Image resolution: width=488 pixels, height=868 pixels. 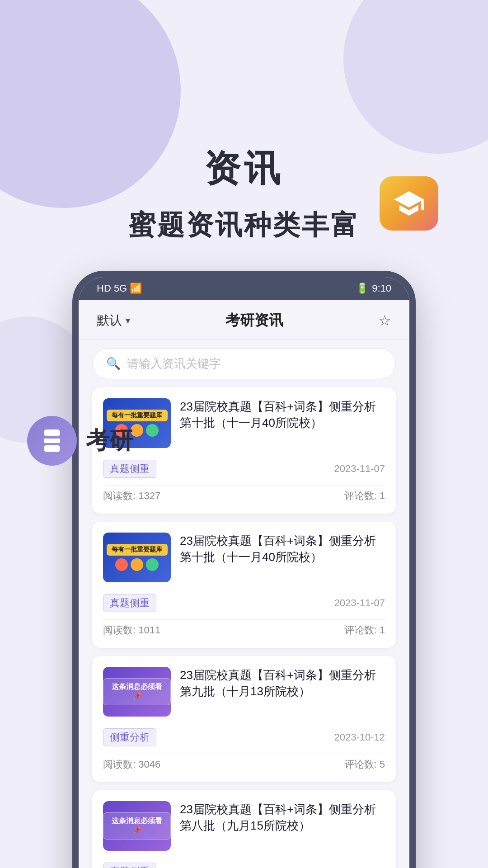 What do you see at coordinates (409, 203) in the screenshot?
I see `grad-cap-icon` at bounding box center [409, 203].